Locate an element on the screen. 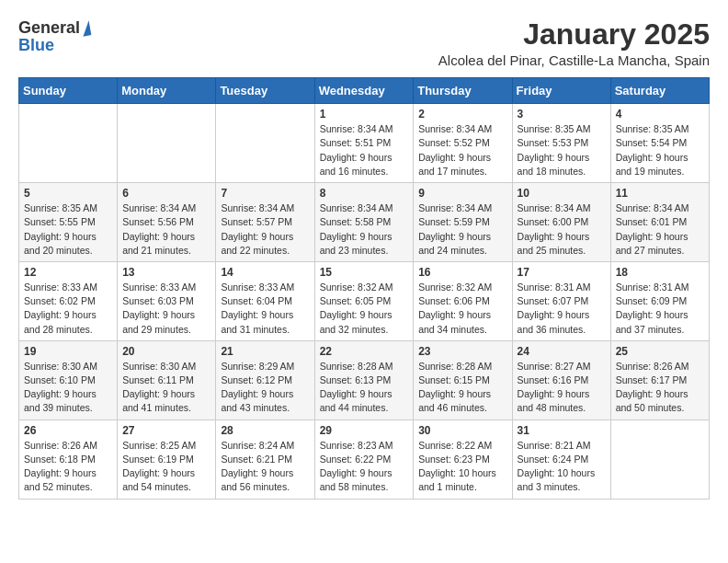  day-info: Sunrise: 8:30 AM Sunset: 6:10 PM Dayligh… is located at coordinates (68, 388).